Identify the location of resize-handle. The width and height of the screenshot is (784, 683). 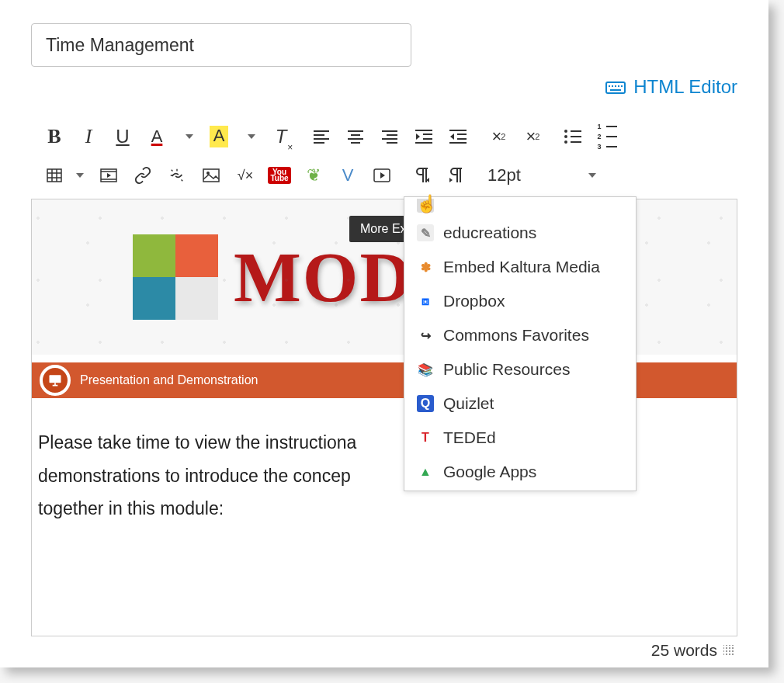
(729, 650).